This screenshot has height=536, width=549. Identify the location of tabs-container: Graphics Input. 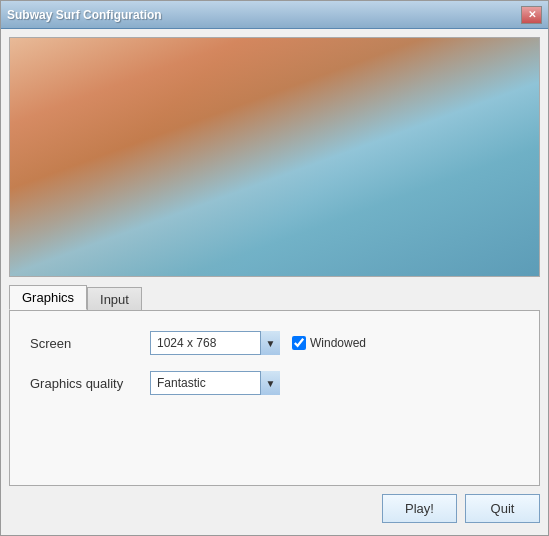
(274, 298).